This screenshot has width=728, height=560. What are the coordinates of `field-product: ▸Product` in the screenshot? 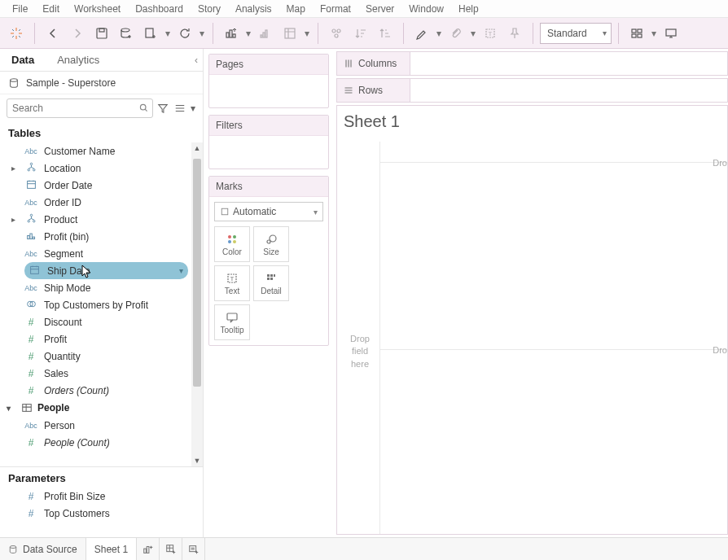 It's located at (101, 220).